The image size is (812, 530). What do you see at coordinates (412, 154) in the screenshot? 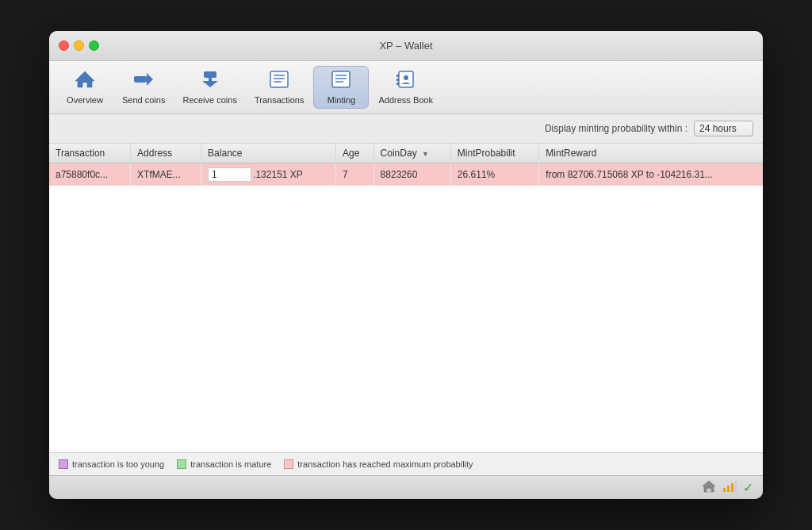
I see `col-header-coinday: CoinDay ▼` at bounding box center [412, 154].